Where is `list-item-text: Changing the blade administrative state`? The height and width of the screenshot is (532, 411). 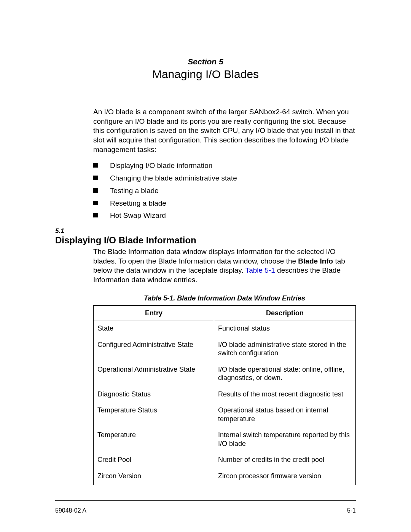 list-item-text: Changing the blade administrative state is located at coordinates (174, 178).